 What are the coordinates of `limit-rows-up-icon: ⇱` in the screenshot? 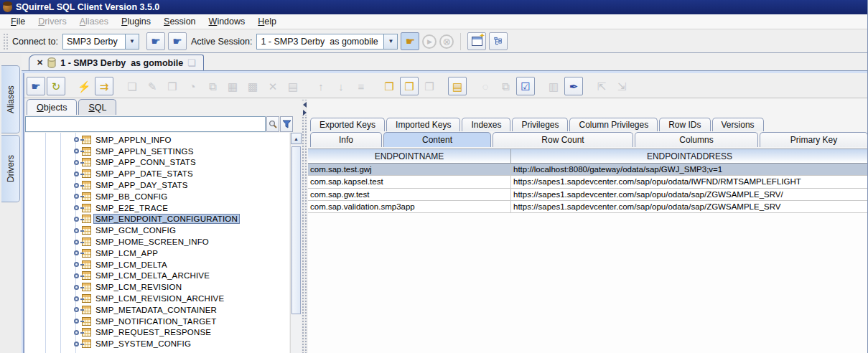 It's located at (602, 86).